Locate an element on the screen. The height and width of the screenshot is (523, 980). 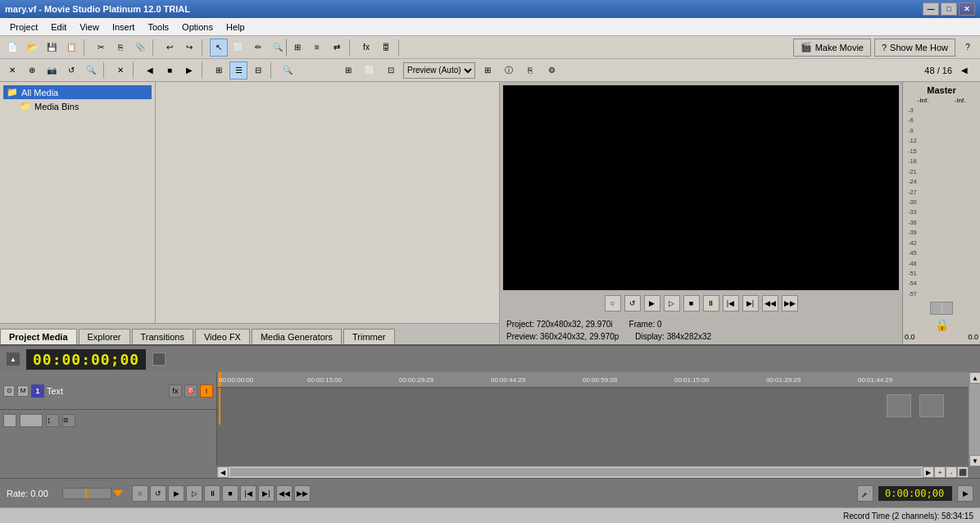
tree-item-all-media: 📁 All Media is located at coordinates (77, 92).